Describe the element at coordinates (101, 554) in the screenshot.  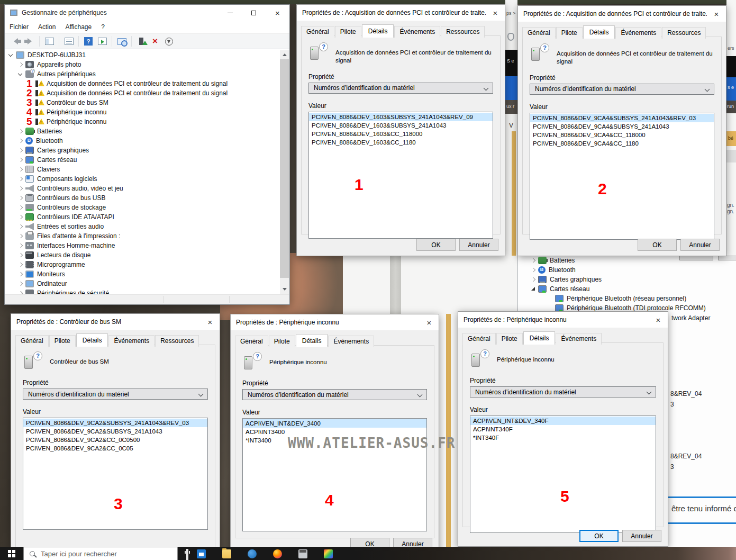
I see `search-input: Taper ici pour rechercher` at that location.